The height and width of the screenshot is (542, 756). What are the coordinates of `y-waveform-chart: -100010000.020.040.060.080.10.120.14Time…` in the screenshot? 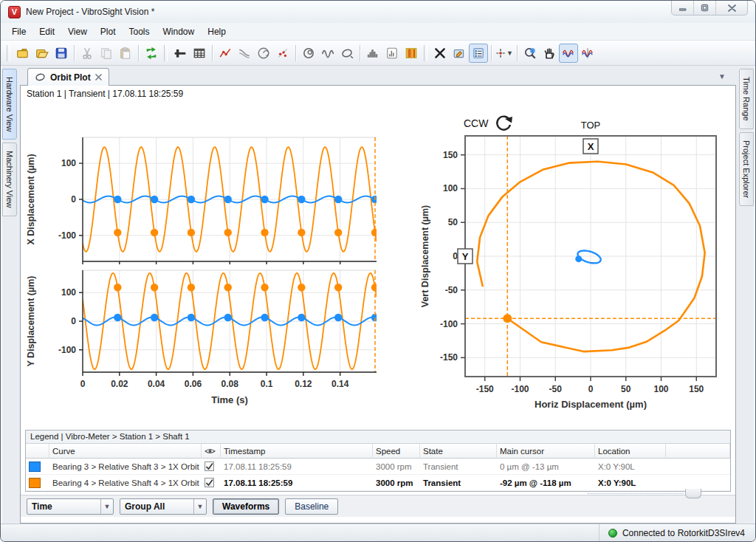 It's located at (210, 340).